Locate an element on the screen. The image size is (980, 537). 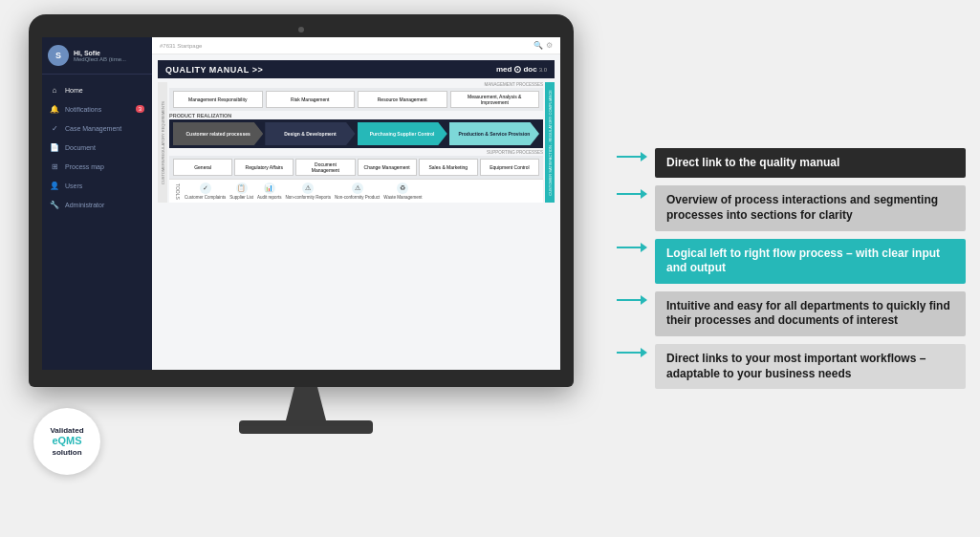
tool-audit-reports: 📊 Audit reports is located at coordinates (270, 191).